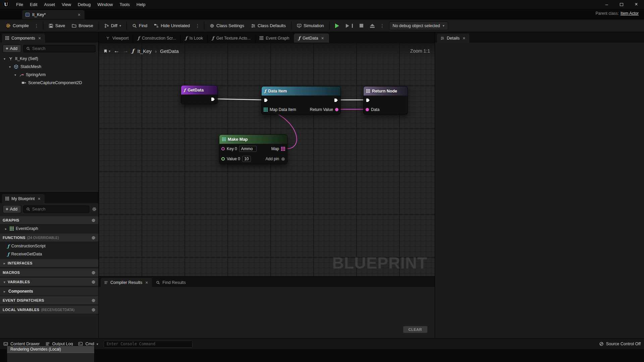 Image resolution: width=644 pixels, height=362 pixels. I want to click on find-button: Find, so click(140, 26).